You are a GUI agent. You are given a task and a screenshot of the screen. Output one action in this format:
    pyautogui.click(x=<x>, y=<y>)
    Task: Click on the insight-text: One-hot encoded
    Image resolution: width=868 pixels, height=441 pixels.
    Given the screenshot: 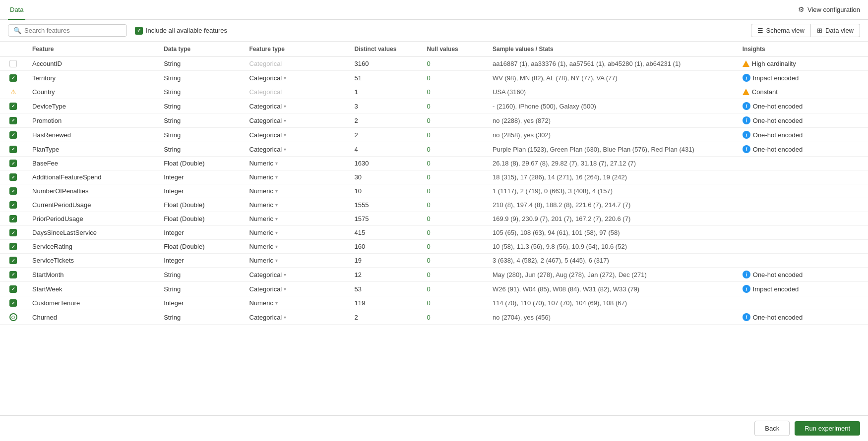 What is the action you would take?
    pyautogui.click(x=778, y=135)
    